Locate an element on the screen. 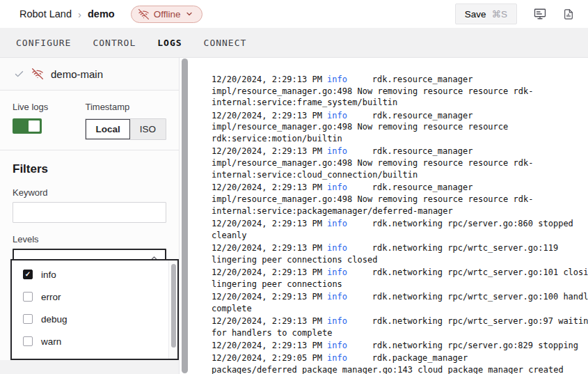 This screenshot has width=588, height=374. top-bar: Robot Land › demo Offline Save ⌘S is located at coordinates (294, 14).